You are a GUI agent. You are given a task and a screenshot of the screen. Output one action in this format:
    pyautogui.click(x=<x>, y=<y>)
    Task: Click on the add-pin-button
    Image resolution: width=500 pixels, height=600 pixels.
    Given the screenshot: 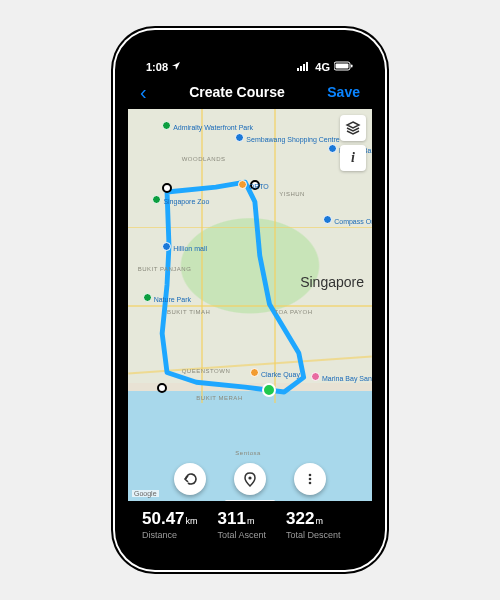 What is the action you would take?
    pyautogui.click(x=250, y=479)
    